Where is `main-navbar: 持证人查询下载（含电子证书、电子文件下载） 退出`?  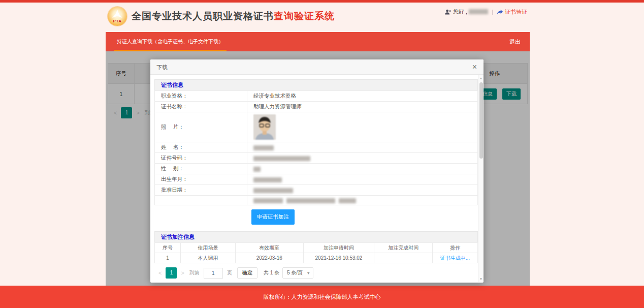
main-navbar: 持证人查询下载（含电子证书、电子文件下载） 退出 is located at coordinates (318, 42).